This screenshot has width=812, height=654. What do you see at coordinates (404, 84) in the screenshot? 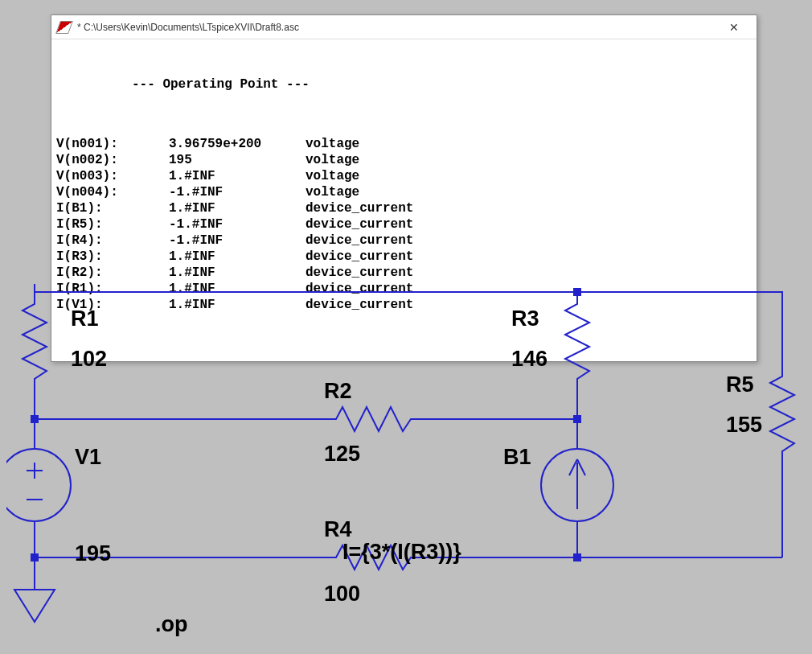
I see `output-header: --- Operating Point ---` at bounding box center [404, 84].